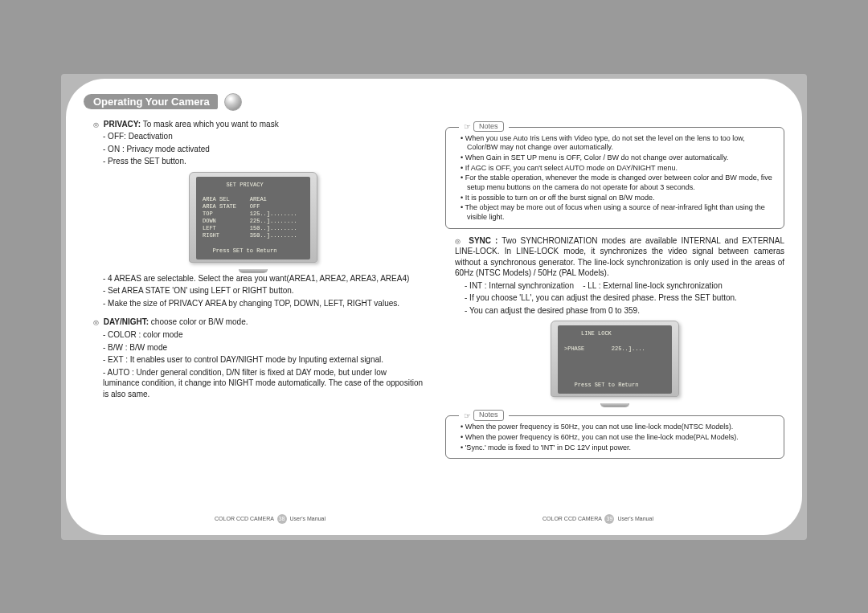 This screenshot has height=613, width=868. I want to click on monitor-linelock: LINE LOCK >PHASE 225..].... Press SET to…, so click(615, 364).